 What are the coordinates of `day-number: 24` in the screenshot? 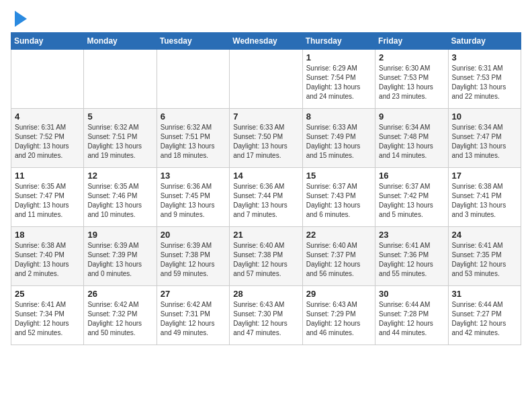 It's located at (485, 235).